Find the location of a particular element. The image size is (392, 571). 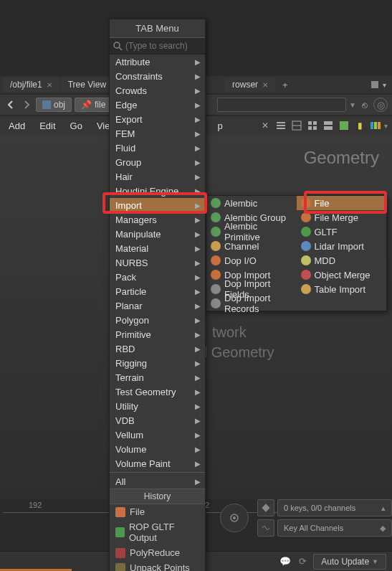

tabmenu-item-terrain: Terrain▶ is located at coordinates (158, 377).